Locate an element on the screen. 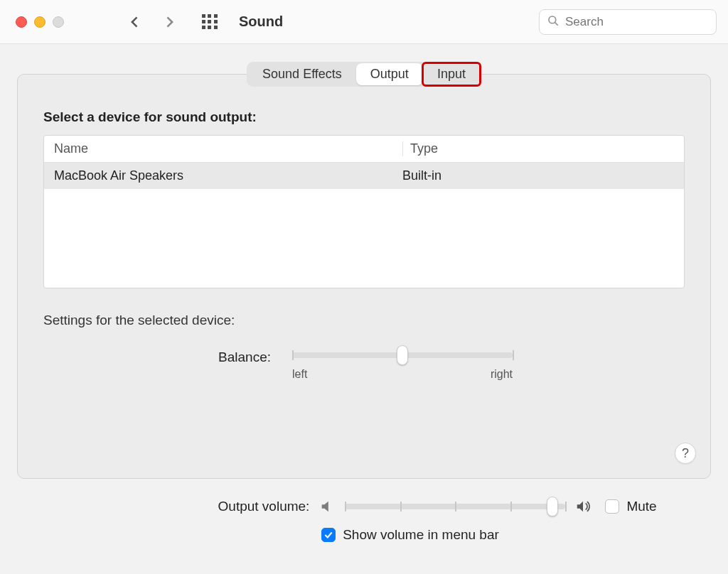 This screenshot has width=728, height=574. settings-for-device-label: Settings for the selected device: is located at coordinates (364, 320).